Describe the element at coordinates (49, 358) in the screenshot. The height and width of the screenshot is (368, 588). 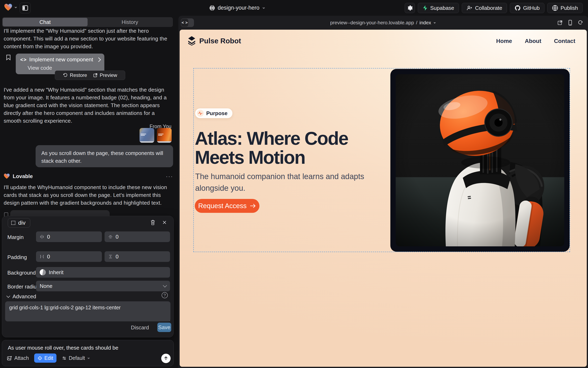
I see `composer-toolbar: Attach Edit Default` at that location.